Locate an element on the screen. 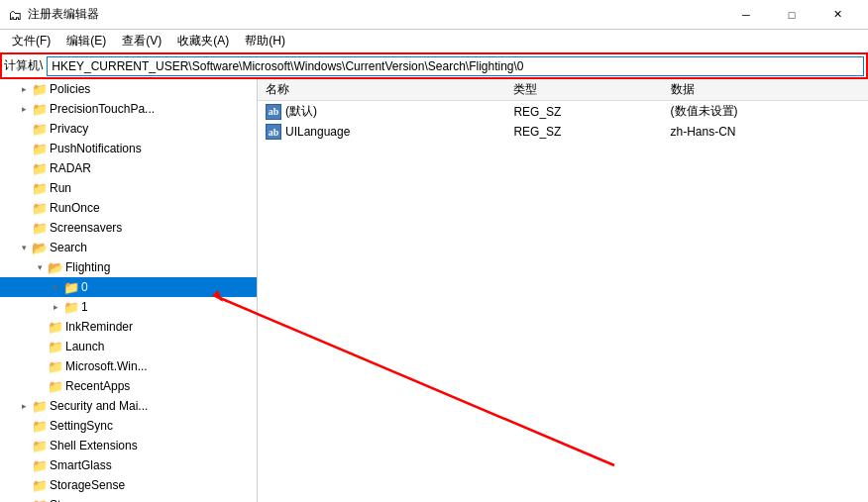 The image size is (868, 502). tree-arrow-store is located at coordinates (24, 499).